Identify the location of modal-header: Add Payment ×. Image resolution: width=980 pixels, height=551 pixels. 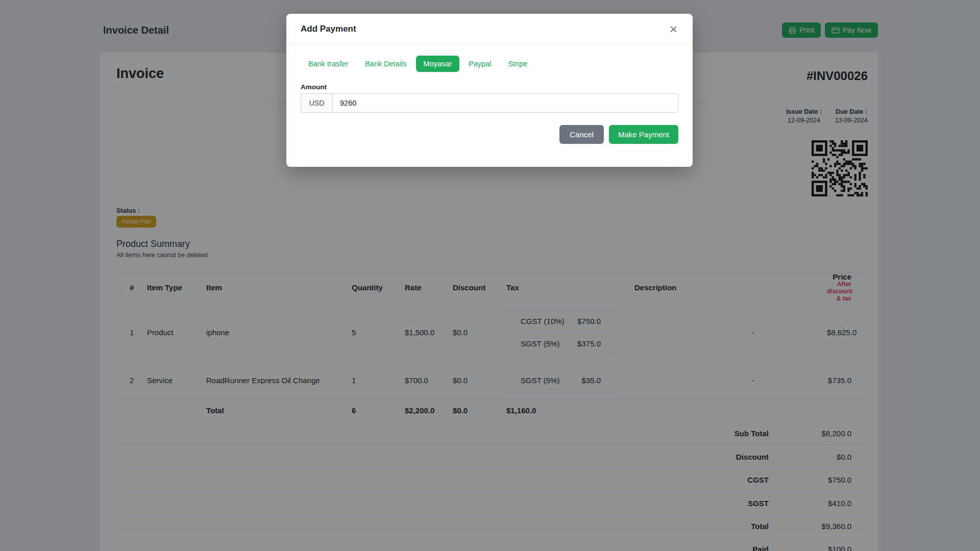
(489, 30).